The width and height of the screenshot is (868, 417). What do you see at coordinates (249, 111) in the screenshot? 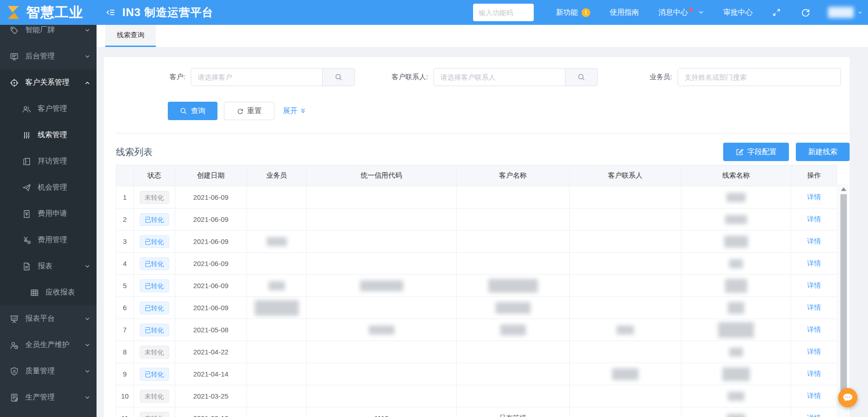
I see `reset-button: 重置` at bounding box center [249, 111].